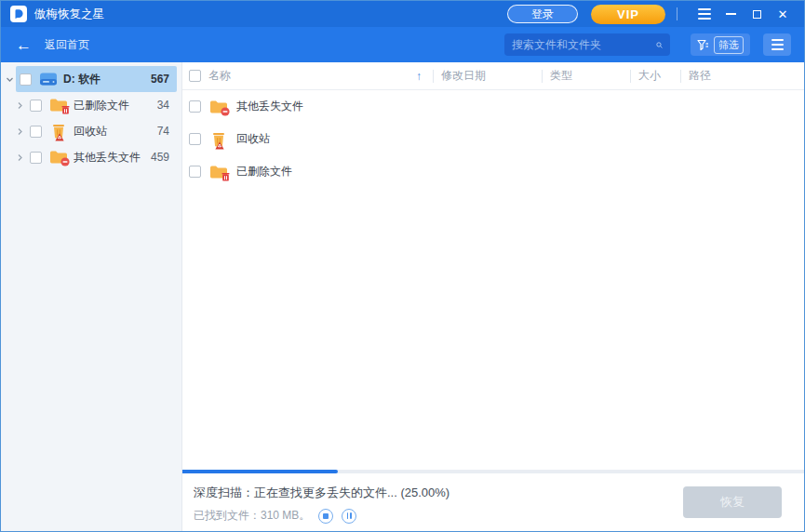 The width and height of the screenshot is (805, 532). I want to click on maximize-button, so click(757, 14).